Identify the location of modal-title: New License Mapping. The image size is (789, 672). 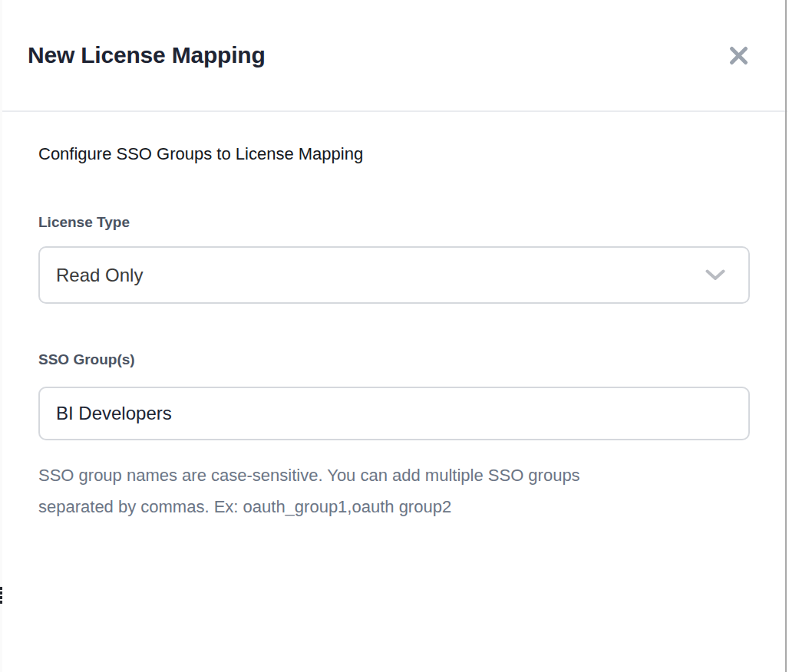
(147, 55).